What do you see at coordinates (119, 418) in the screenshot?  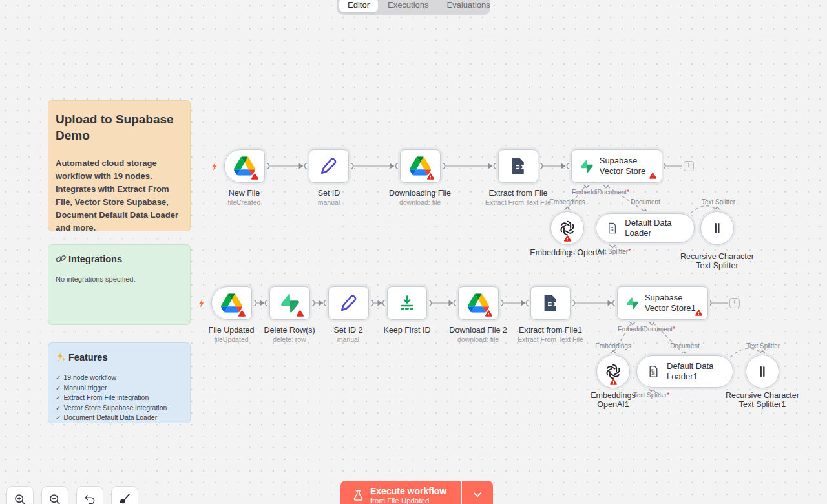 I see `feature-item: ✓Document Default Data Loader integratio…` at bounding box center [119, 418].